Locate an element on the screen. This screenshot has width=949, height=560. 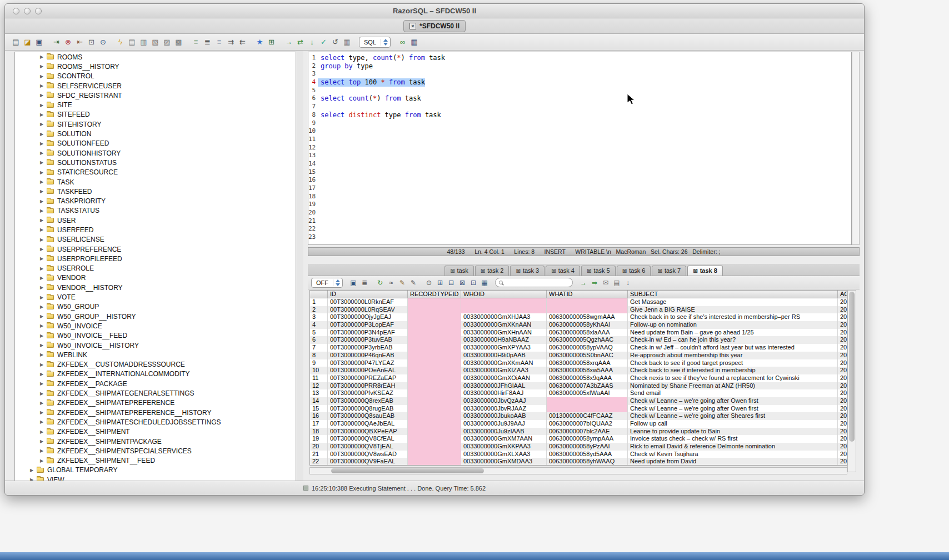
fetch-down-icon: ↓ is located at coordinates (312, 42).